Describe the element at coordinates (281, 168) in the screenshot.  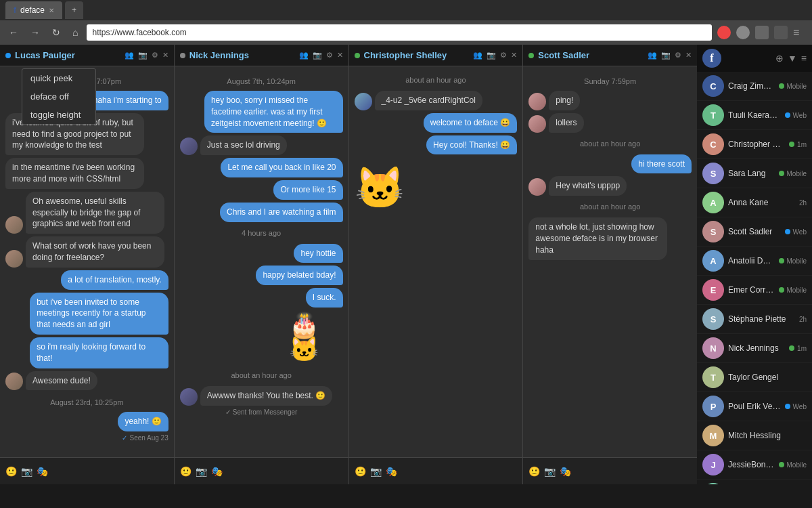
I see `msg-bubble: Let me call you back in like 20` at that location.